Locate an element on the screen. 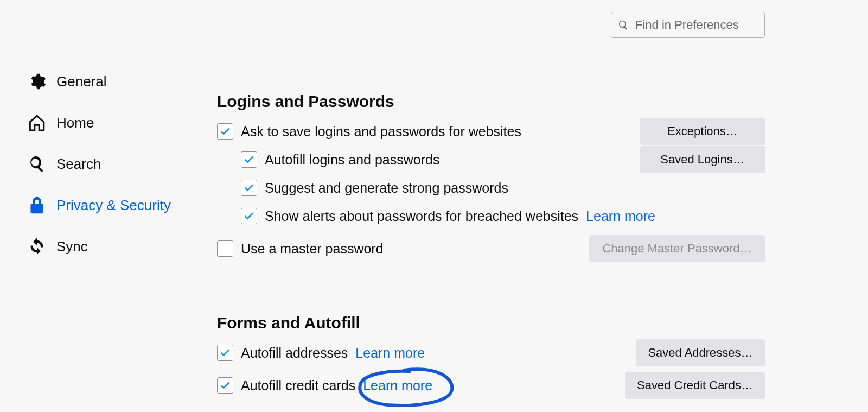  learn-more-addresses-link: Learn more is located at coordinates (390, 353).